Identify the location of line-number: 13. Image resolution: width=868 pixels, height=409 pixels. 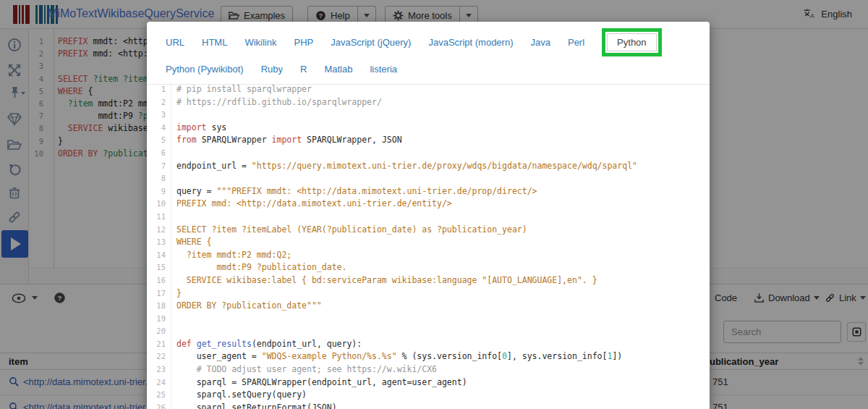
(159, 243).